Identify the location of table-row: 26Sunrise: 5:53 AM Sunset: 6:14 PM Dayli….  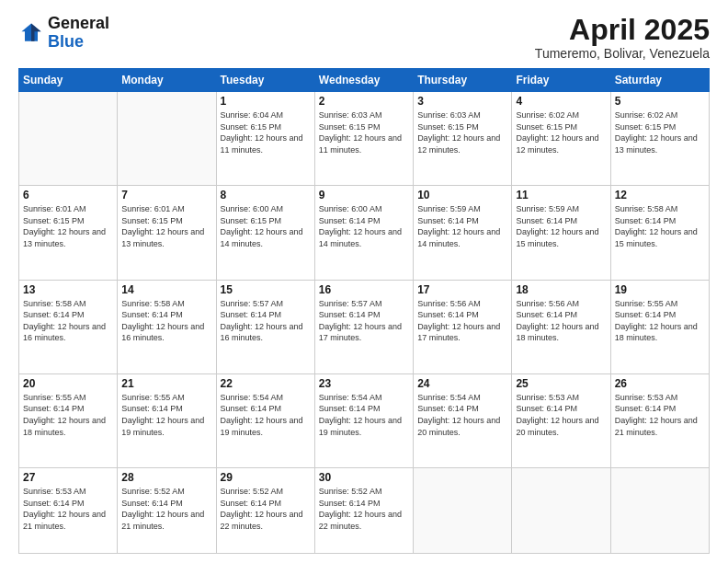
(660, 420).